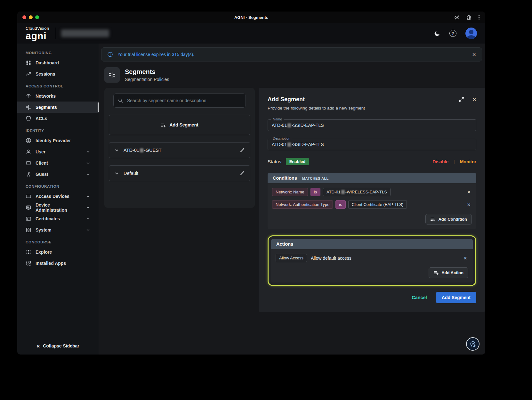 The image size is (532, 400). What do you see at coordinates (131, 173) in the screenshot?
I see `segment-row-label: Default` at bounding box center [131, 173].